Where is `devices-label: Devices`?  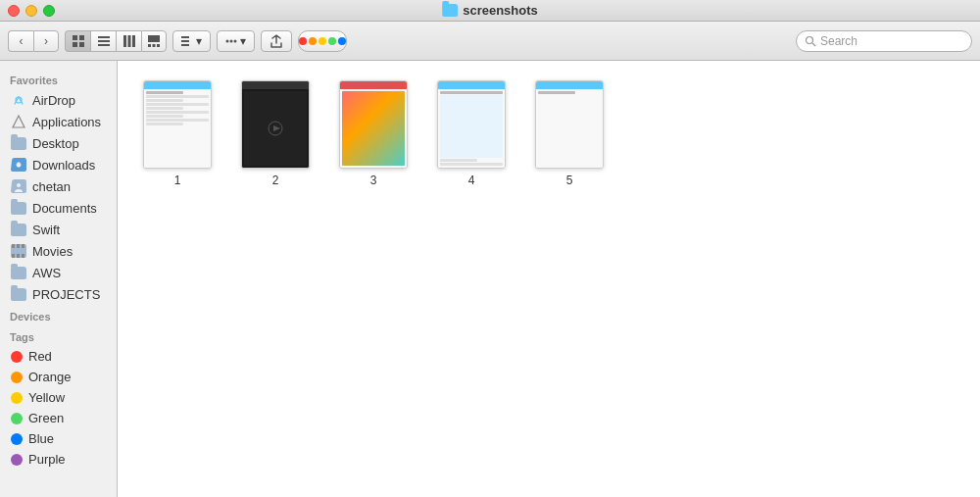
devices-label: Devices is located at coordinates (59, 316).